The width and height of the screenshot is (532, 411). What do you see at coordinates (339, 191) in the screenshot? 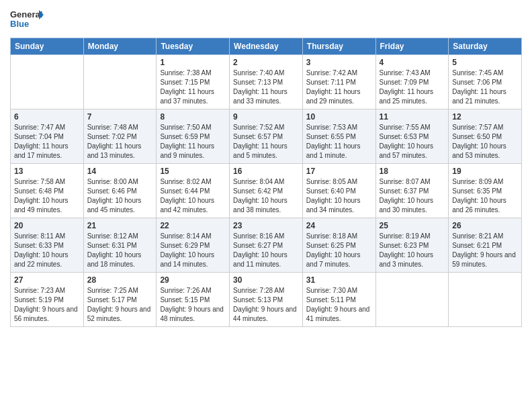
I see `calendar-cell: 17Sunrise: 8:05 AM Sunset: 6:40 PM Dayli…` at bounding box center [339, 191].